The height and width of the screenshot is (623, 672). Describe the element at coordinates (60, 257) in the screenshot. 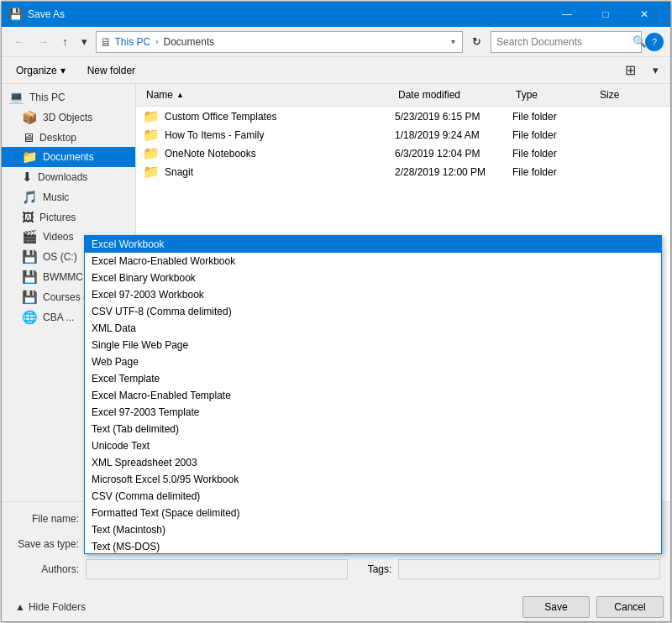

I see `sidebar-label-os-c: OS (C:)` at that location.